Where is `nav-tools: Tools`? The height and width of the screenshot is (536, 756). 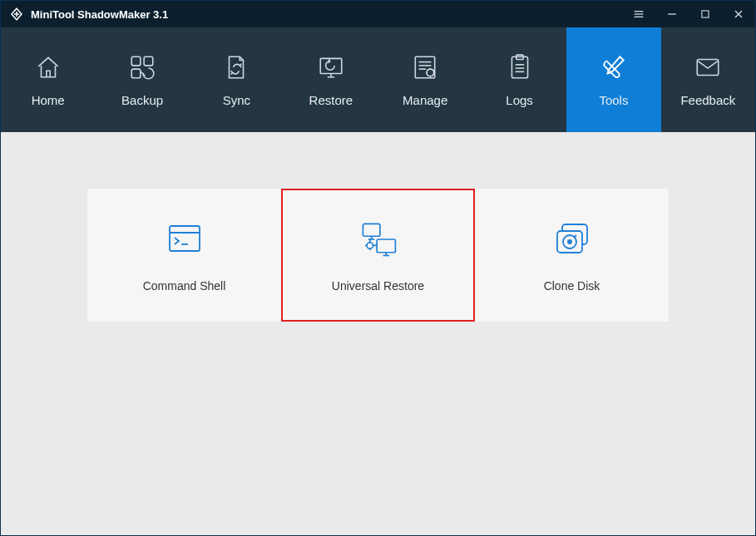
nav-tools: Tools is located at coordinates (614, 80).